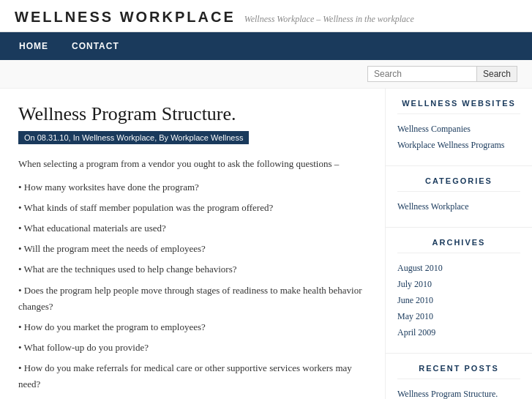 The height and width of the screenshot is (399, 532). What do you see at coordinates (459, 300) in the screenshot?
I see `archives-list: August 2010 July 2010 June 2010 May 2010…` at bounding box center [459, 300].